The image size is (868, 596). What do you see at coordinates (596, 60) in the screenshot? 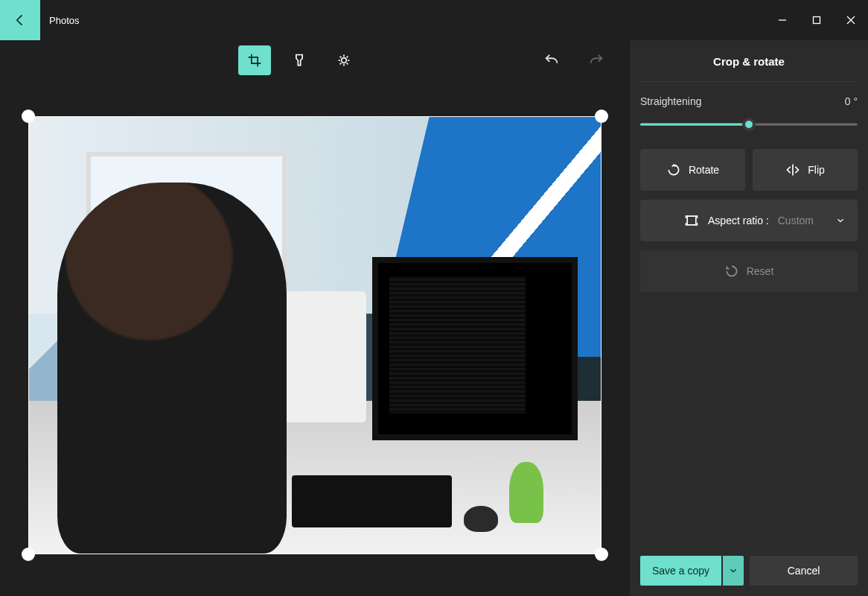
I see `redo-button` at bounding box center [596, 60].